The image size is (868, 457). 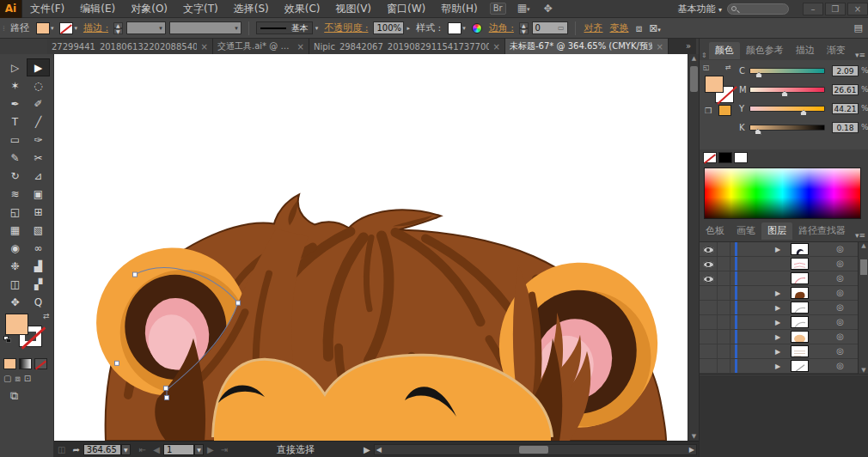 I want to click on chevron-right-icon: ▸, so click(x=408, y=28).